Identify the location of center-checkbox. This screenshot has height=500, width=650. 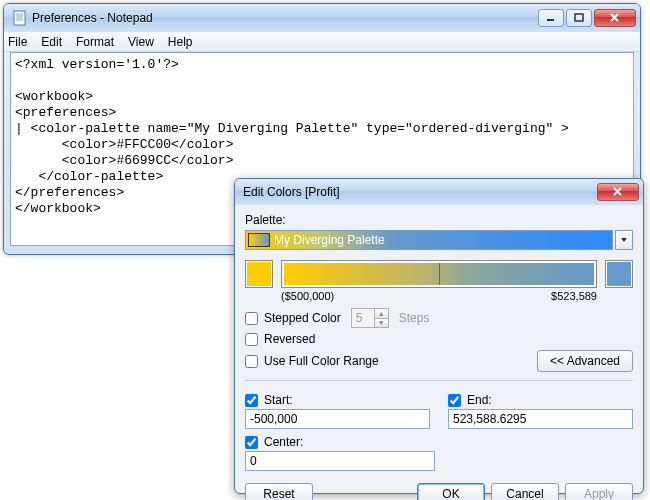
(252, 442).